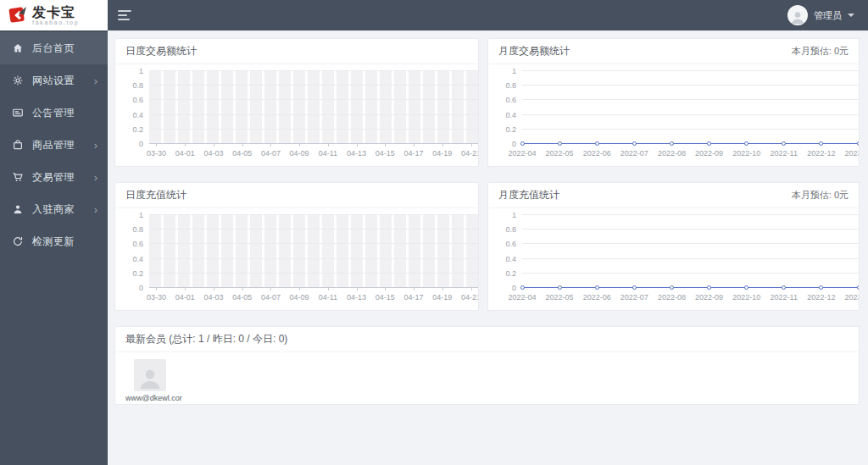 This screenshot has width=868, height=465. Describe the element at coordinates (18, 241) in the screenshot. I see `update-icon` at that location.